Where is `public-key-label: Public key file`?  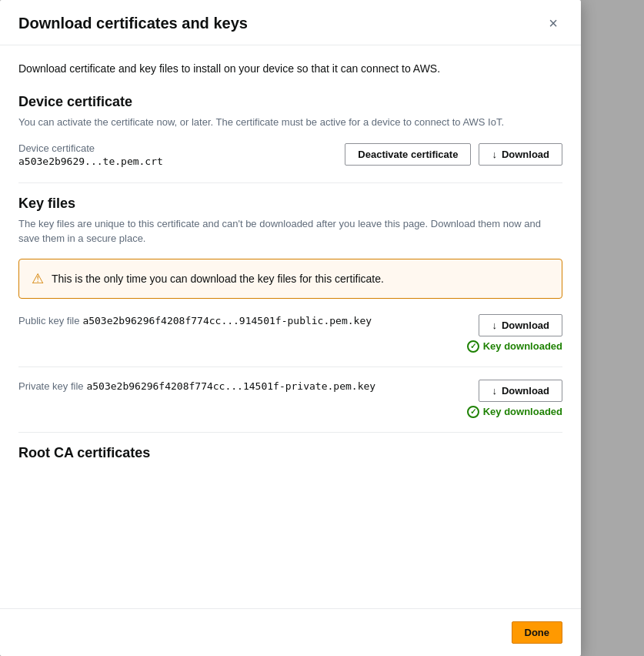
public-key-label: Public key file is located at coordinates (49, 320).